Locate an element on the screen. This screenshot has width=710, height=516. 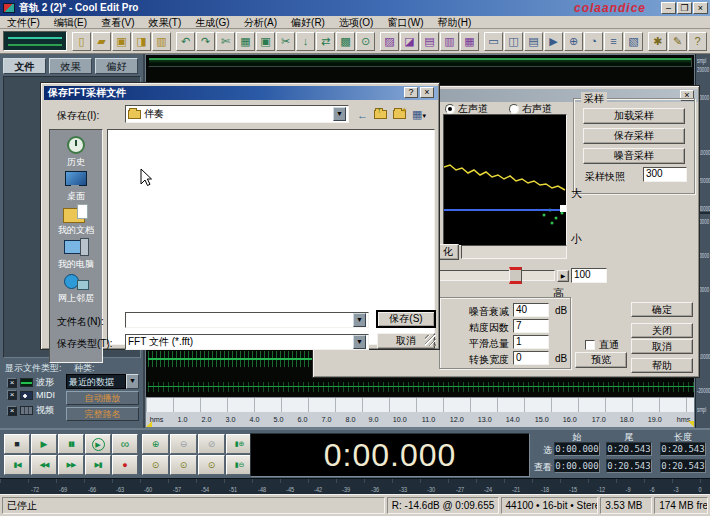
mixer-window-icon: ▧ is located at coordinates (634, 42).